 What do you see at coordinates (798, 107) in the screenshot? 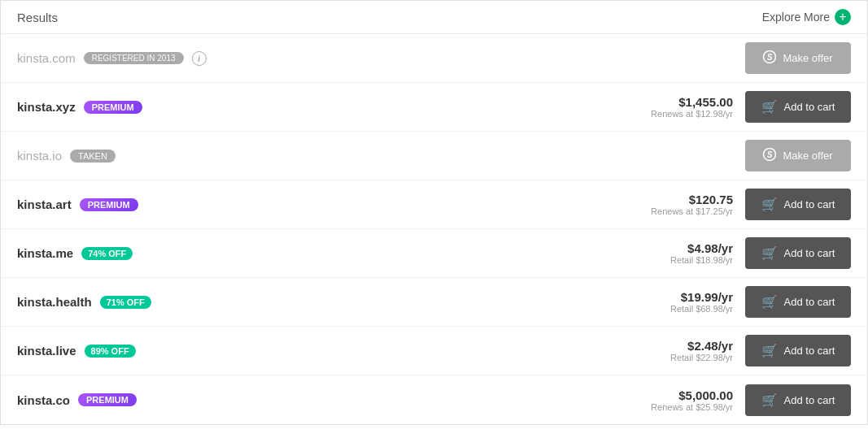
I see `add-to-cart-button-kinsta-xyz: 🛒Add to cart` at bounding box center [798, 107].